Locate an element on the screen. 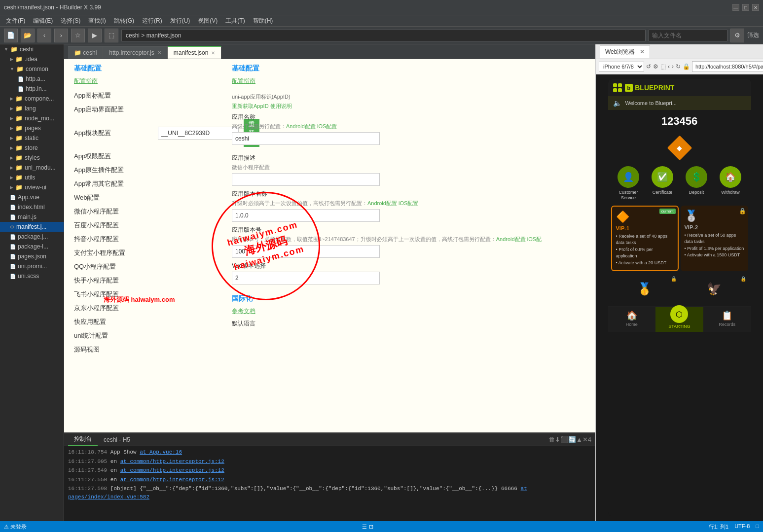 This screenshot has height=532, width=763. browser-window-btn: ⬚ is located at coordinates (663, 67).